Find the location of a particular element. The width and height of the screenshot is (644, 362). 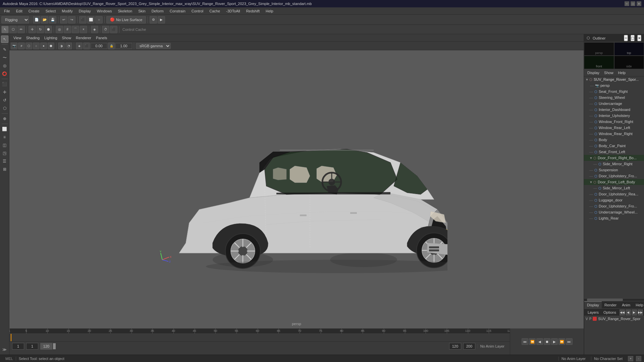

vp-camera-btn: 📷 is located at coordinates (14, 46).